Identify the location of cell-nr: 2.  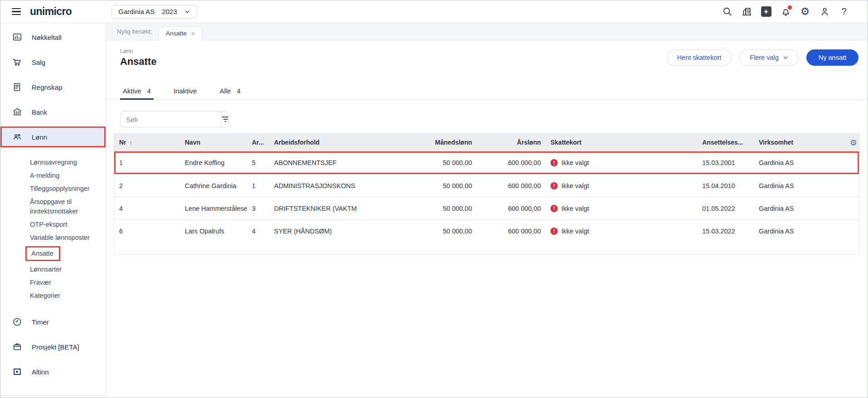
(147, 186).